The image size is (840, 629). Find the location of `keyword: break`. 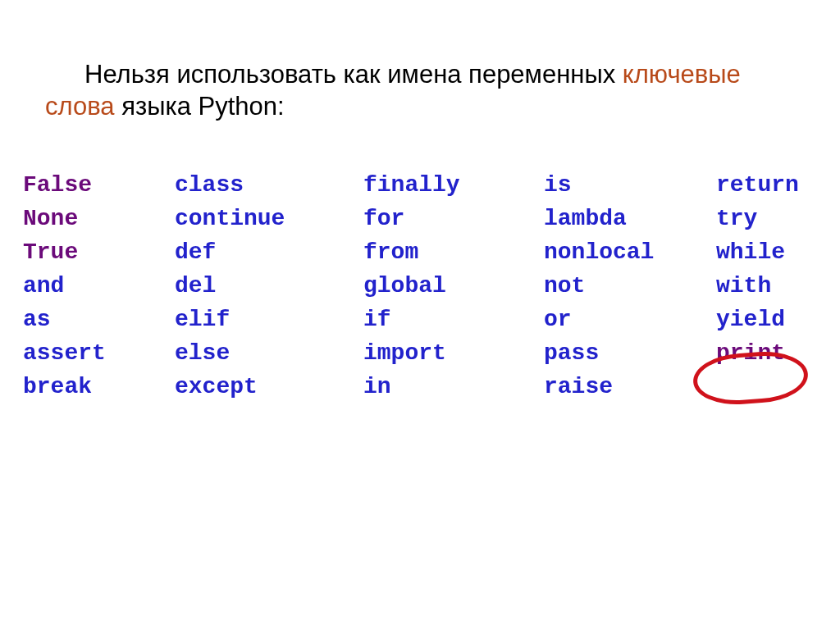

keyword: break is located at coordinates (57, 387).